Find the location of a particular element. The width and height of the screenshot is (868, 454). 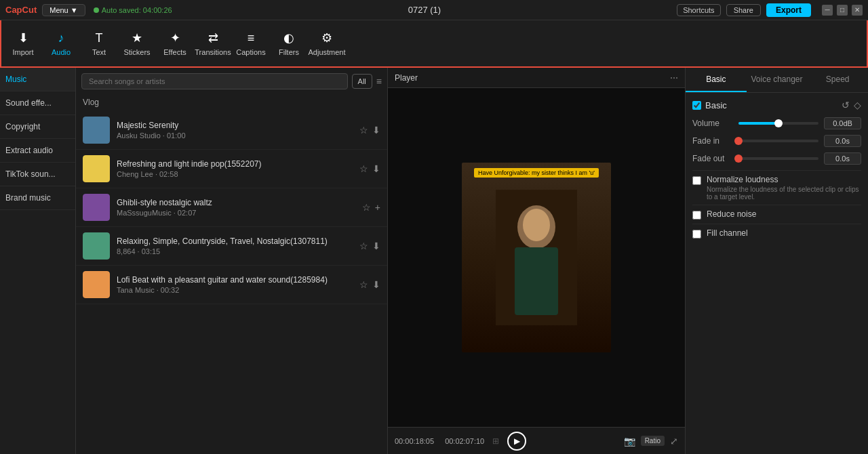

stickers-label: Stickers is located at coordinates (137, 52).